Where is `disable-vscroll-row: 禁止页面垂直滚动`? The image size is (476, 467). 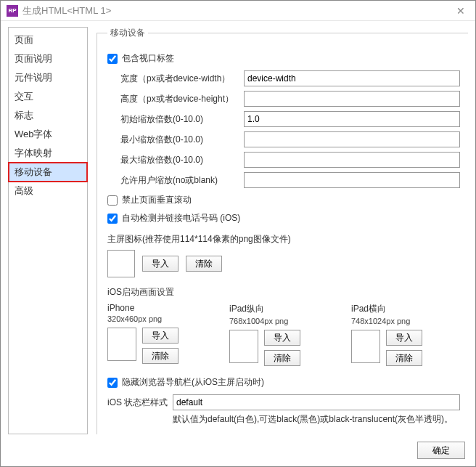 disable-vscroll-row: 禁止页面垂直滚动 is located at coordinates (284, 200).